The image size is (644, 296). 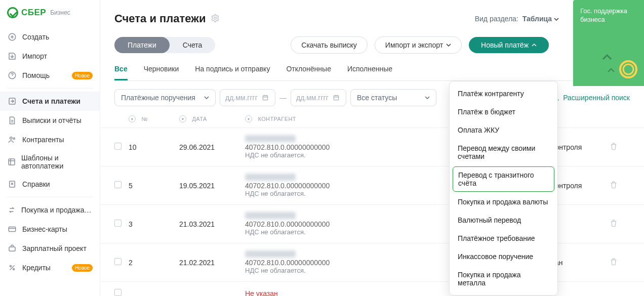 What do you see at coordinates (509, 45) in the screenshot?
I see `new-payment-button: Новый платёж` at bounding box center [509, 45].